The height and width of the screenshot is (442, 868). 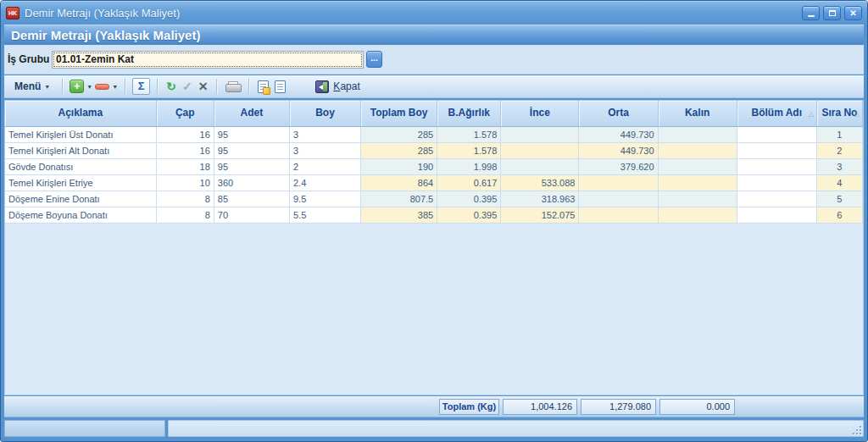 I want to click on cell-boy: 5.5, so click(x=325, y=215).